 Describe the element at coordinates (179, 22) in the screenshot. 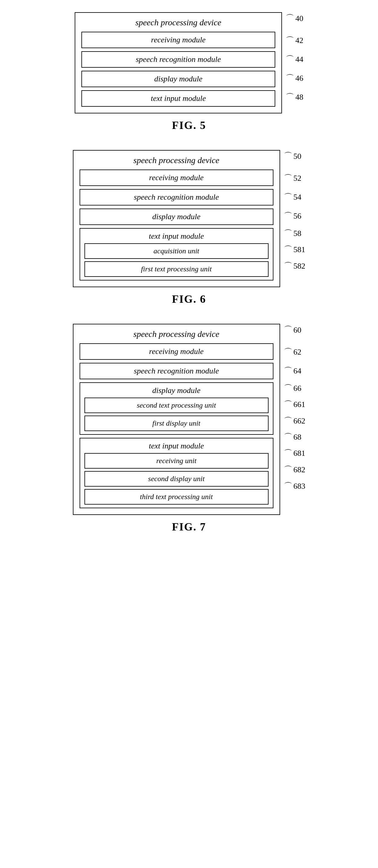

I see `fig5-device-title: speech processing device` at that location.